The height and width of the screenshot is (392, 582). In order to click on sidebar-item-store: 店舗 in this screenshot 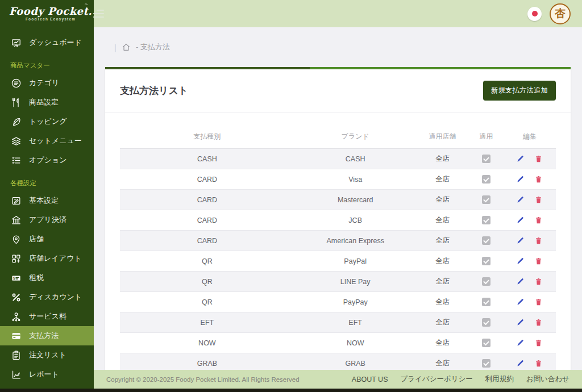, I will do `click(47, 239)`.